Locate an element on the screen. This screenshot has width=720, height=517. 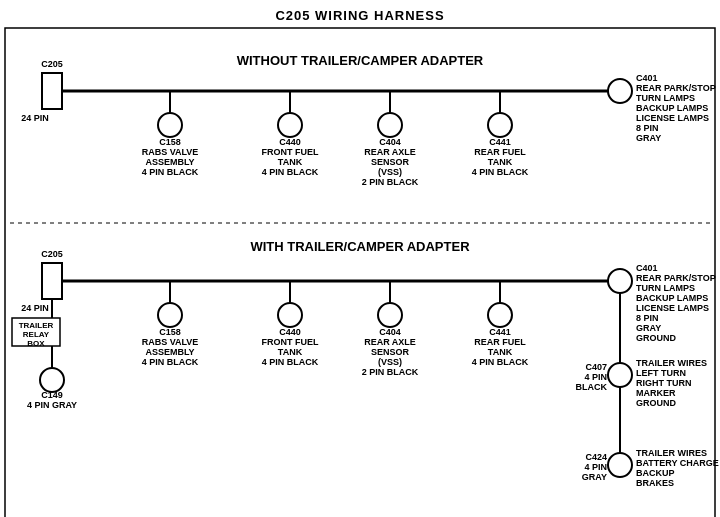
svg-text: LEFT TURN is located at coordinates (661, 373).